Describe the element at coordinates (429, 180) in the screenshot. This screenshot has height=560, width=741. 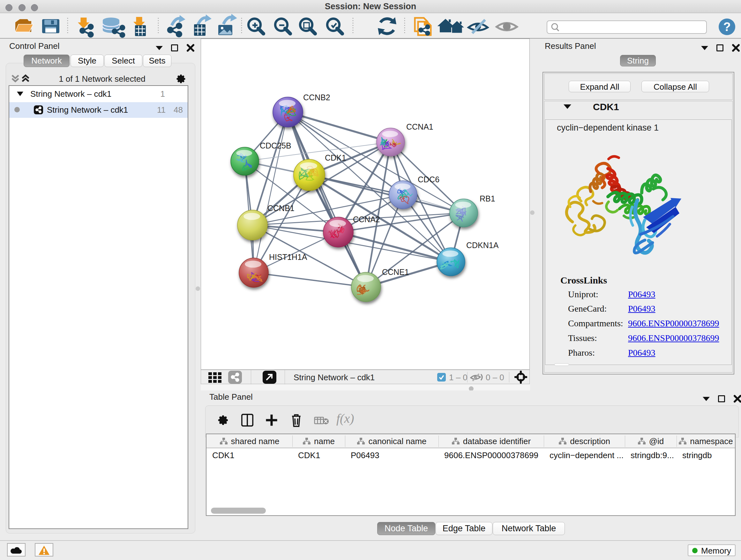
I see `svg-text: CDC6` at that location.